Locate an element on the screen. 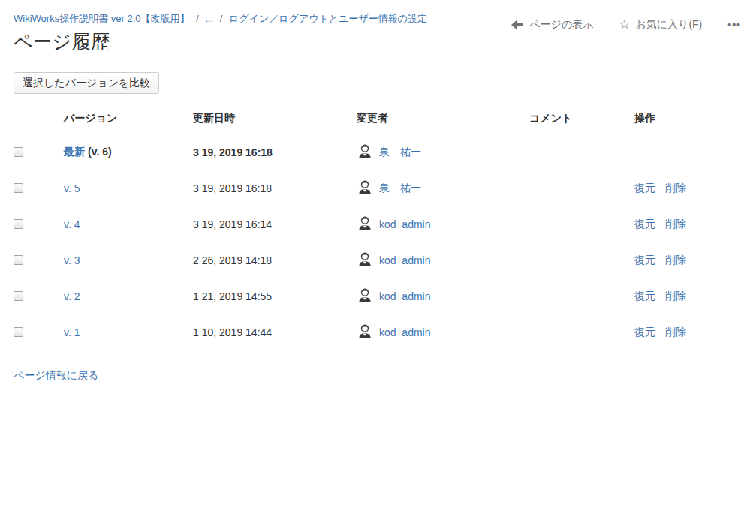  version-link: v. 5 is located at coordinates (72, 188).